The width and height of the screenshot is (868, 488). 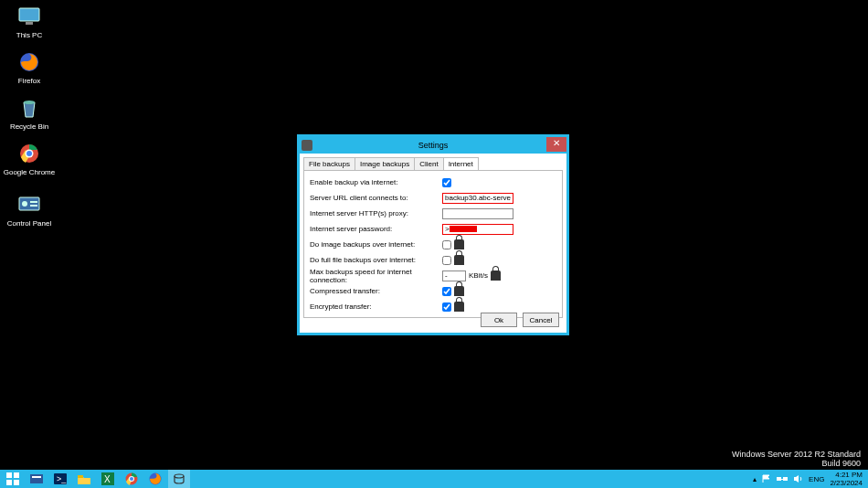 I want to click on desktop-icon-label: This PC, so click(x=29, y=35).